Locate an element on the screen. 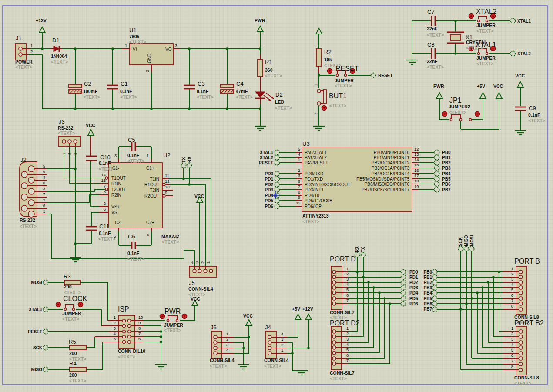  label-pa2reset: PA2/RESET is located at coordinates (316, 163).